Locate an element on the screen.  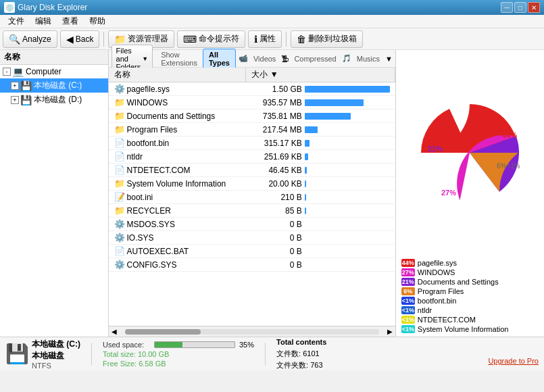
file-size-cell: 735.81 MB is located at coordinates (320, 116).